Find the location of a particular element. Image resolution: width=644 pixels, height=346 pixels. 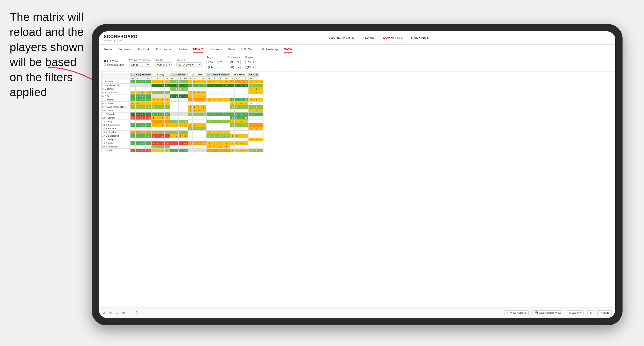

sub-nav-teams: Teams is located at coordinates (108, 49).